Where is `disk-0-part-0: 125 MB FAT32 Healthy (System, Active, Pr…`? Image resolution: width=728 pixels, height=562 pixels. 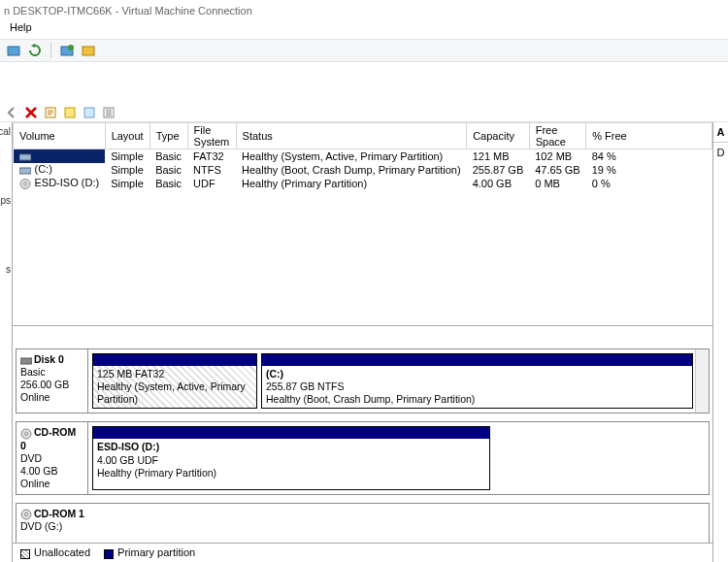
disk-0-part-0: 125 MB FAT32 Healthy (System, Active, Pr… is located at coordinates (175, 380).